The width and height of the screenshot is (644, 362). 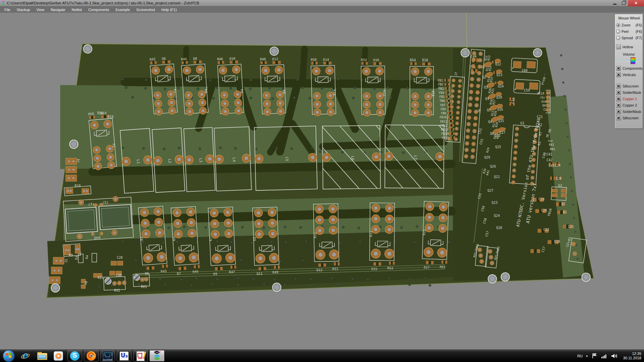 I want to click on svg-text: R47, so click(x=232, y=272).